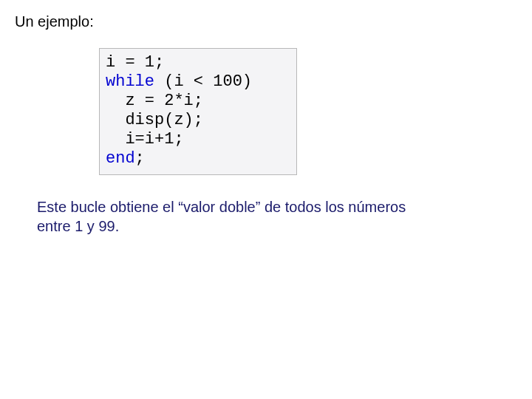  Describe the element at coordinates (130, 81) in the screenshot. I see `keyword-while: while` at that location.